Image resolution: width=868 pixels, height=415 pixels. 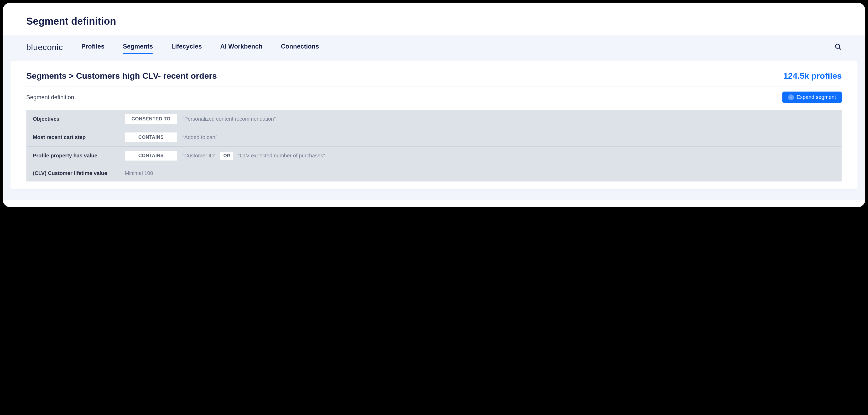 I want to click on definition-row: (CLV) Customer lifetime value Minimal 10…, so click(x=434, y=173).